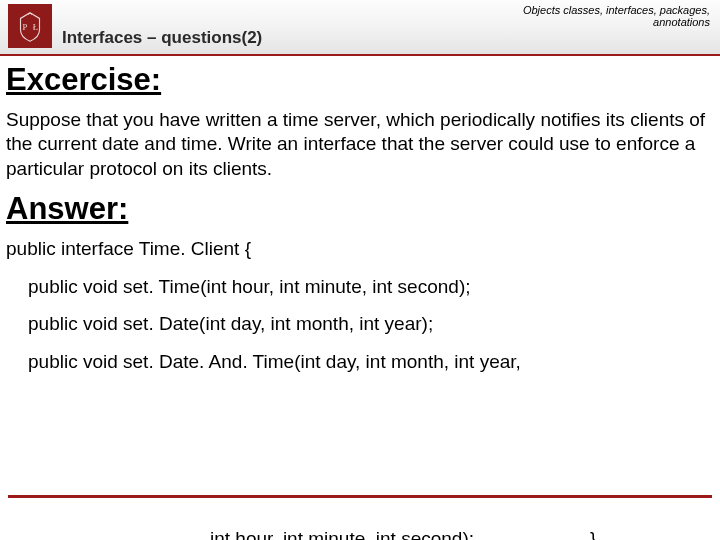  What do you see at coordinates (24, 27) in the screenshot?
I see `svg-text: P` at bounding box center [24, 27].